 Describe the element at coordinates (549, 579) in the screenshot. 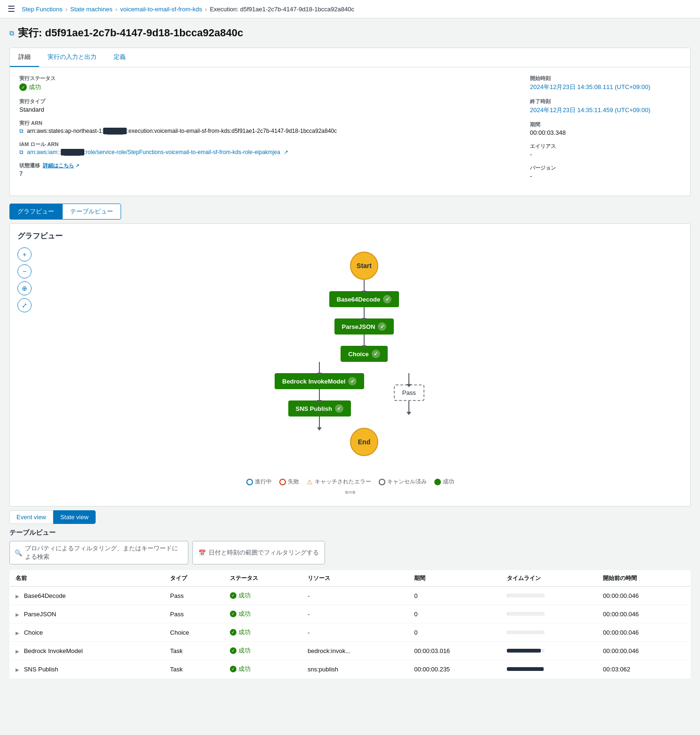

I see `col-timeline: タイムライン` at that location.